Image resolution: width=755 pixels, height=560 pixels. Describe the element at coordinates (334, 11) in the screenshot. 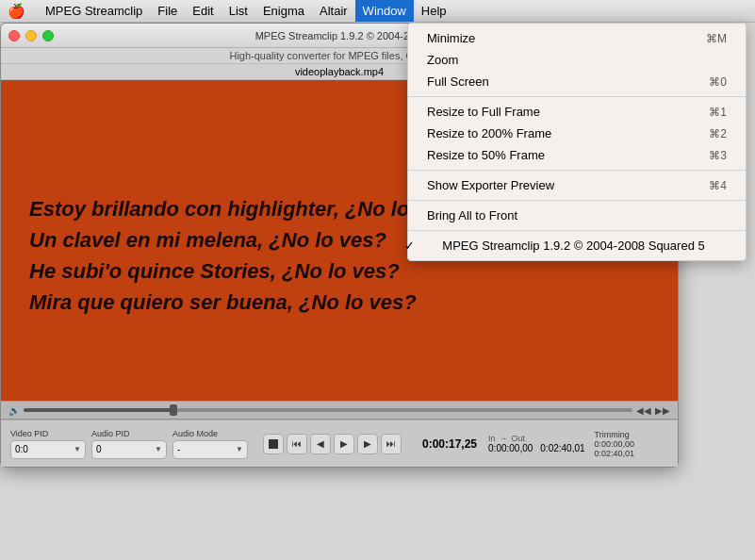

I see `menu-altair: Altair` at that location.